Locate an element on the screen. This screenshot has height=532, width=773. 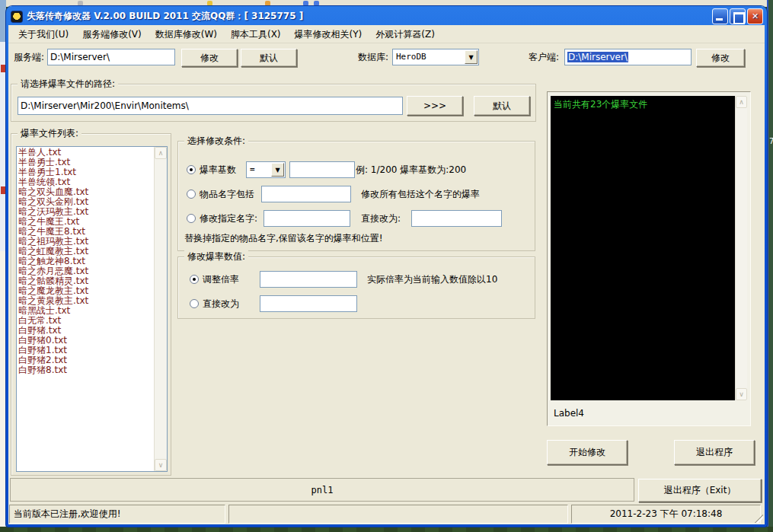
server-label: 服务端: is located at coordinates (29, 57).